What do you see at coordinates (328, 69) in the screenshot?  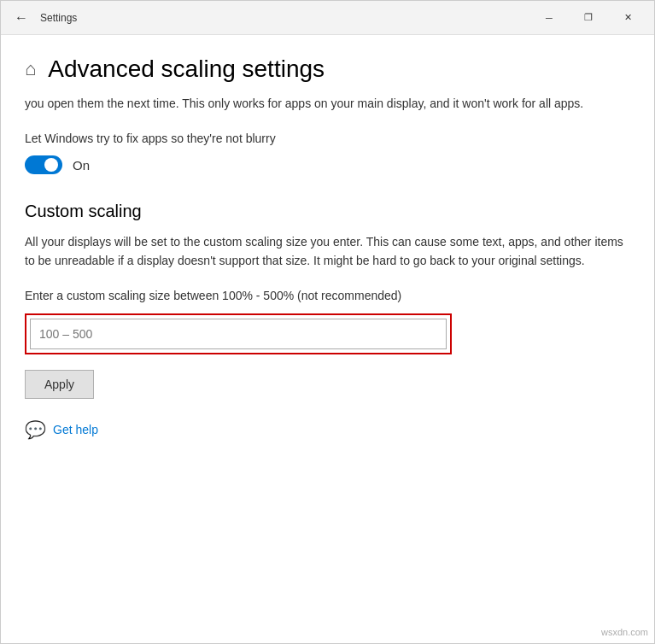 I see `page-header: ⌂ Advanced scaling settings` at bounding box center [328, 69].